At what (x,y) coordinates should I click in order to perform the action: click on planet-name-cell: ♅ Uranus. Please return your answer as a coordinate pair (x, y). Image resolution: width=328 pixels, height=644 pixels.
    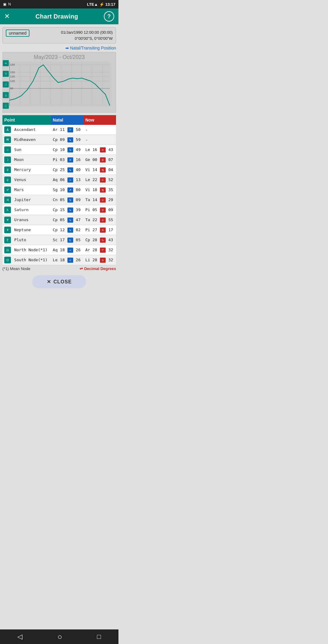
    Looking at the image, I should click on (27, 220).